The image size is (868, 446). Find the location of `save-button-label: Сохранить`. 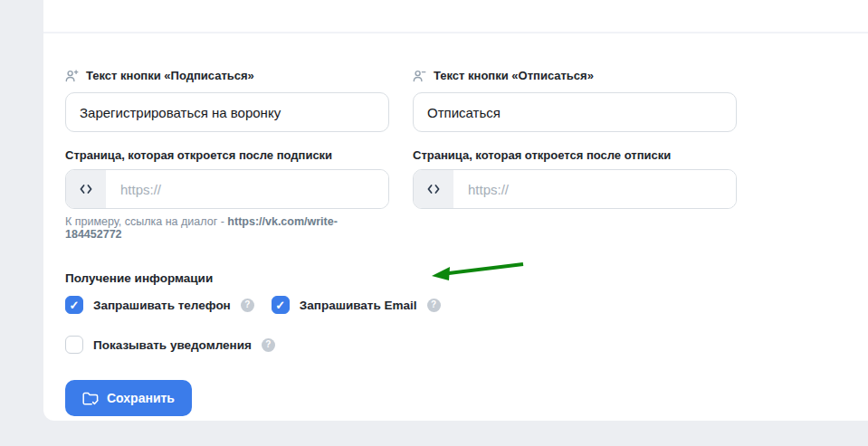

save-button-label: Сохранить is located at coordinates (141, 398).